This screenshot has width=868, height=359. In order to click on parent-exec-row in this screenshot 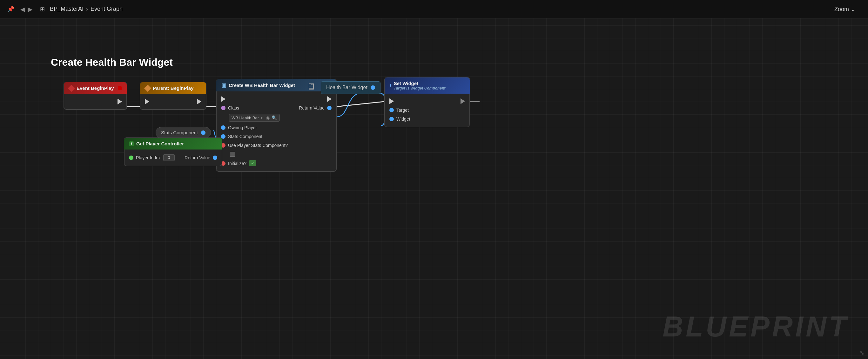, I will do `click(173, 102)`.